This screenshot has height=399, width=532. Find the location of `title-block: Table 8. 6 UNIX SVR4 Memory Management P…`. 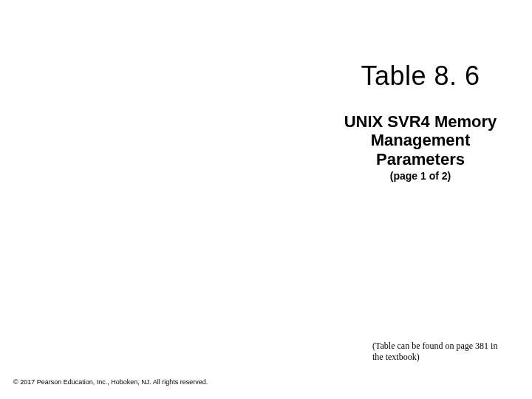

title-block: Table 8. 6 UNIX SVR4 Memory Management P… is located at coordinates (420, 121).